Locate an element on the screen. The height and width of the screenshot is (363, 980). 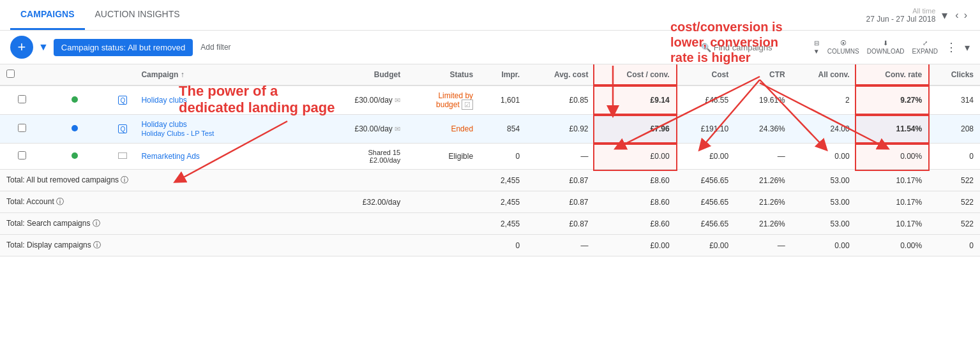
total-search-name is located at coordinates (228, 224).